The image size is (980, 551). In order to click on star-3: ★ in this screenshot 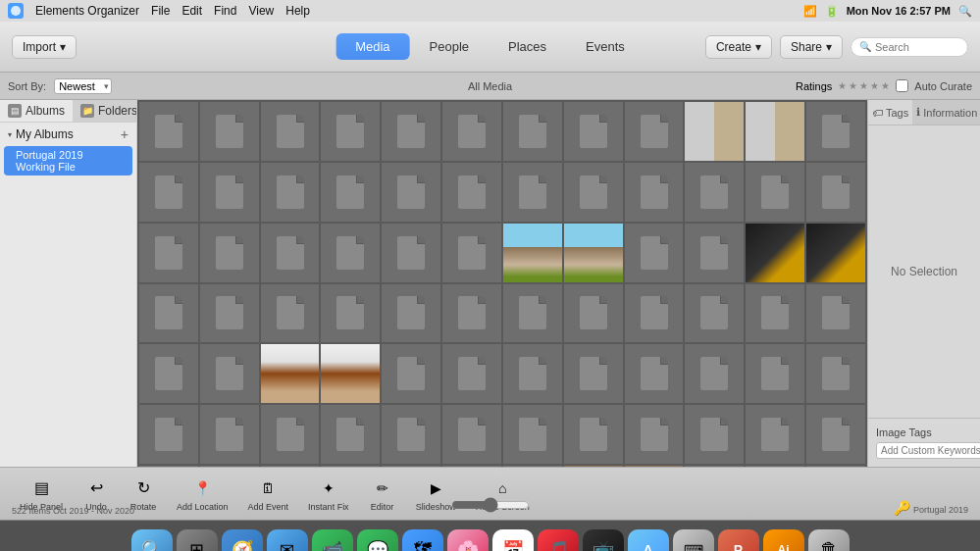, I will do `click(863, 86)`.